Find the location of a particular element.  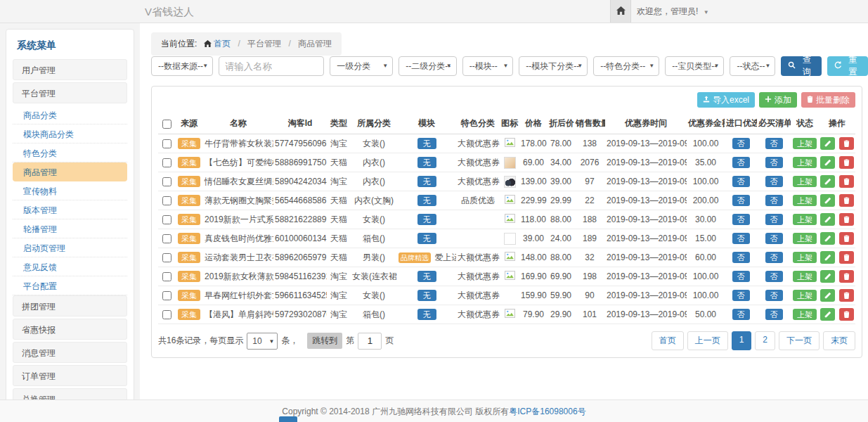

pager-button: 2 is located at coordinates (765, 340).